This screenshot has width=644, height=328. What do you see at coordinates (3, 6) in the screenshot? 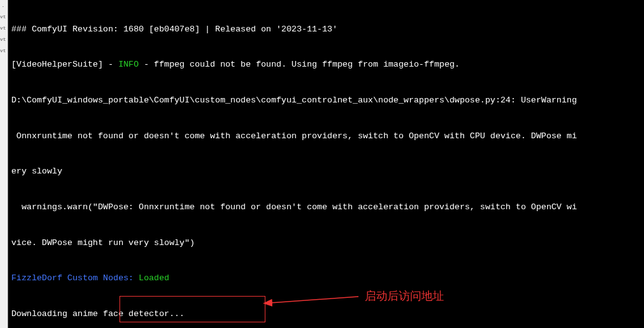
I see `gutter-item: .` at bounding box center [3, 6].